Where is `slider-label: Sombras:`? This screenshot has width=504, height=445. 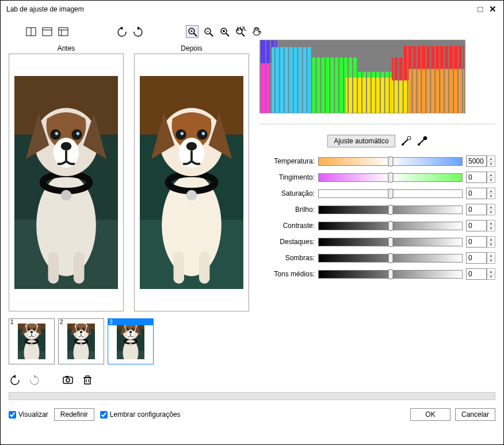 slider-label: Sombras: is located at coordinates (287, 258).